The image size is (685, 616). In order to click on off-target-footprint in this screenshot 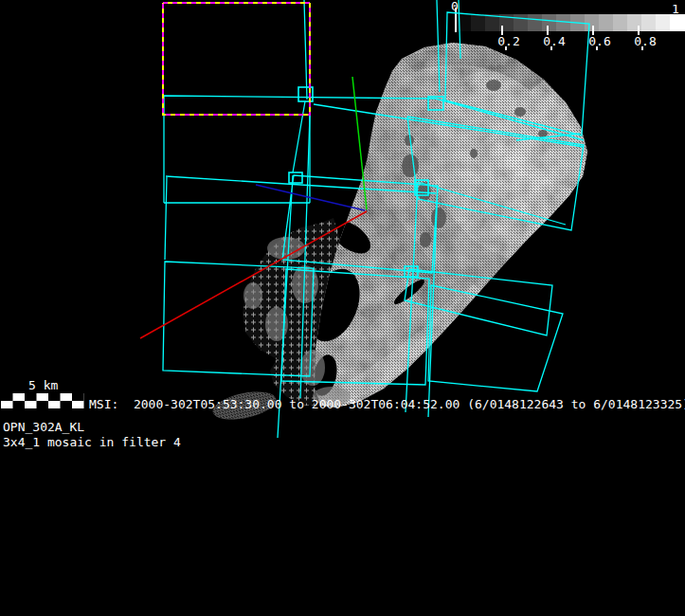, I will do `click(237, 59)`.